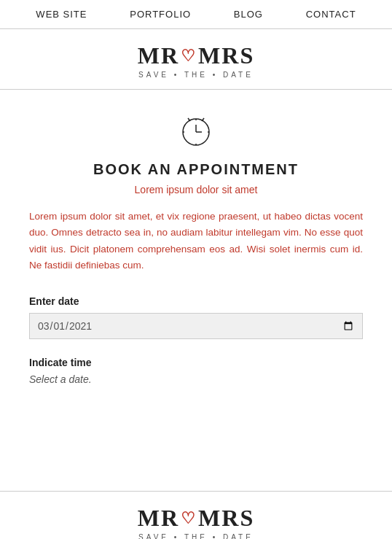  I want to click on date-input, so click(196, 326).